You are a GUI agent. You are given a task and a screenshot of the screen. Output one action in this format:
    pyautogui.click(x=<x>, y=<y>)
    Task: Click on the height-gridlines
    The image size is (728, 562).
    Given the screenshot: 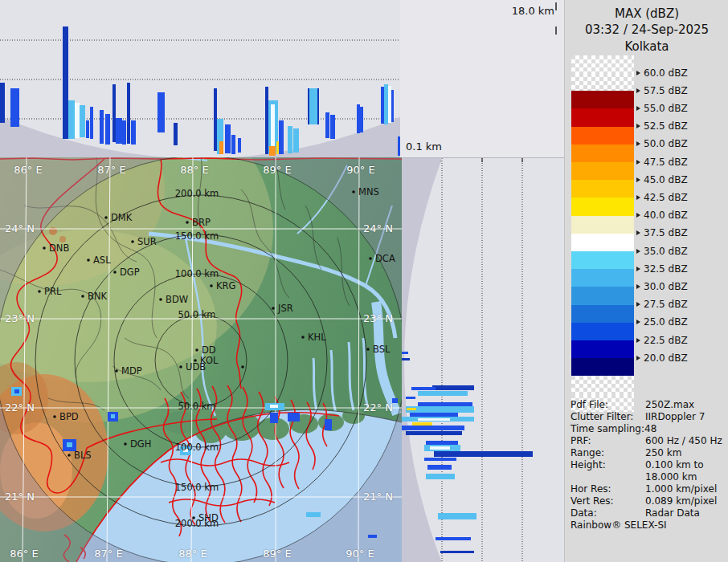 What is the action you would take?
    pyautogui.click(x=200, y=79)
    